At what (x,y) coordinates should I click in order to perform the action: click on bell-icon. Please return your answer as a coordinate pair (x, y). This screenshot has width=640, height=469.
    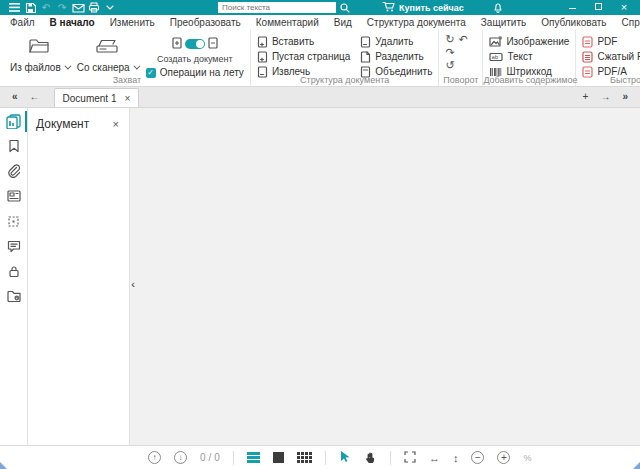
    Looking at the image, I should click on (498, 8).